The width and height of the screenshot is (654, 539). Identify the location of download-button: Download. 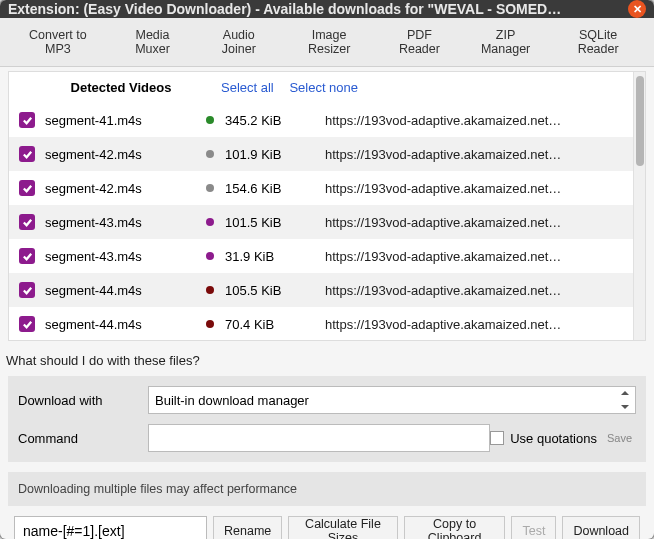
(601, 528).